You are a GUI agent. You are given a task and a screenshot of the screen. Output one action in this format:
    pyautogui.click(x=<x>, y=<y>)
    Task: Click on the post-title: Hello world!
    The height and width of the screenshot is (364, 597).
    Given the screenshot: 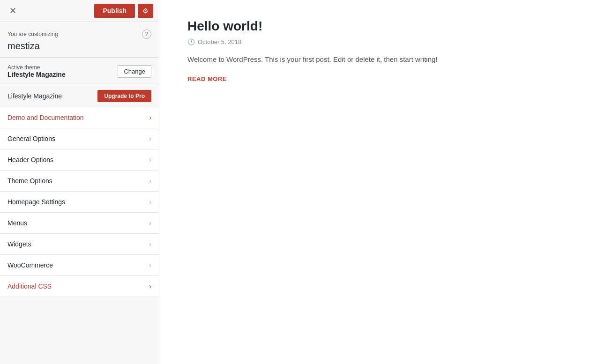 What is the action you would take?
    pyautogui.click(x=378, y=26)
    